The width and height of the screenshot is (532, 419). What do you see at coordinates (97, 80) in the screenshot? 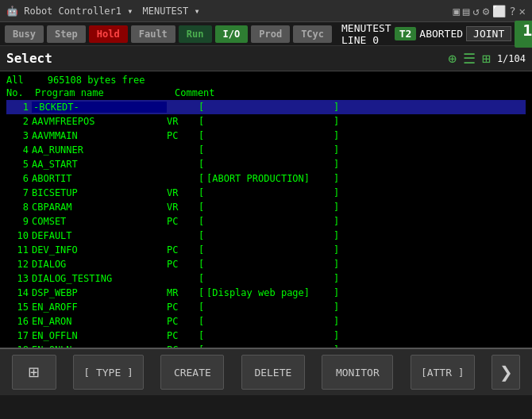
I see `bytes-free: 965108 bytes free` at bounding box center [97, 80].